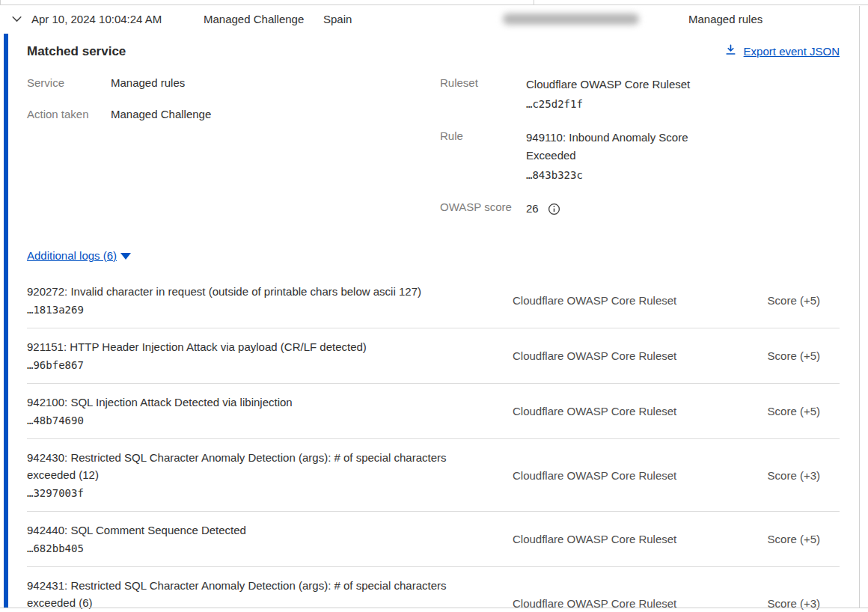  Describe the element at coordinates (782, 51) in the screenshot. I see `export-event-json-link: Export event JSON` at that location.